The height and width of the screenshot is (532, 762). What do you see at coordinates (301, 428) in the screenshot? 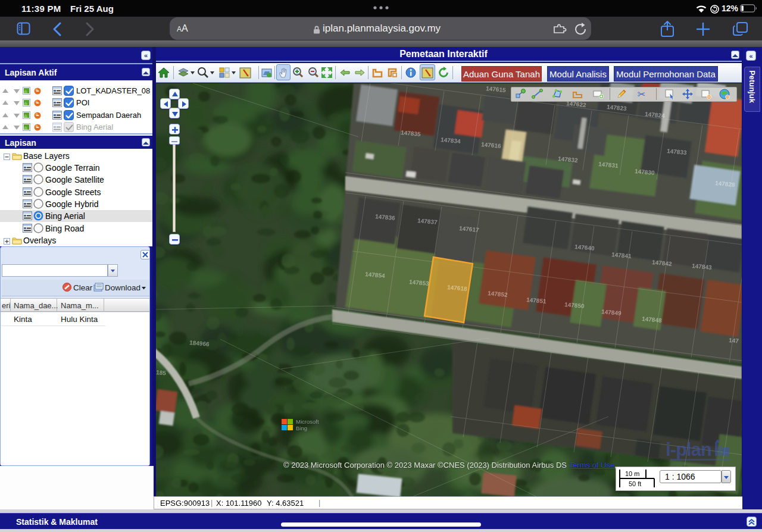
I see `svg-text: Bing` at bounding box center [301, 428].